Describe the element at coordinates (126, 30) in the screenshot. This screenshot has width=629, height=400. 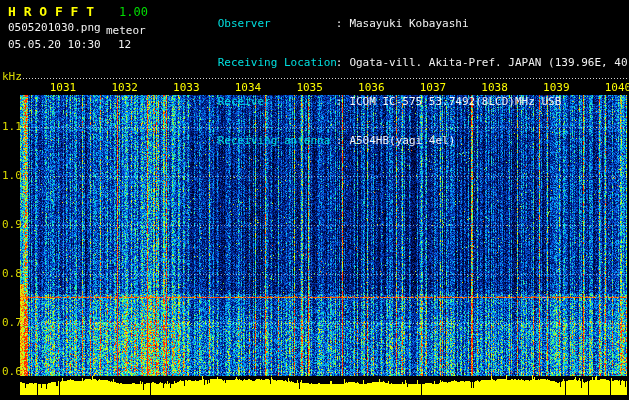
I see `meteor-label: meteor` at that location.